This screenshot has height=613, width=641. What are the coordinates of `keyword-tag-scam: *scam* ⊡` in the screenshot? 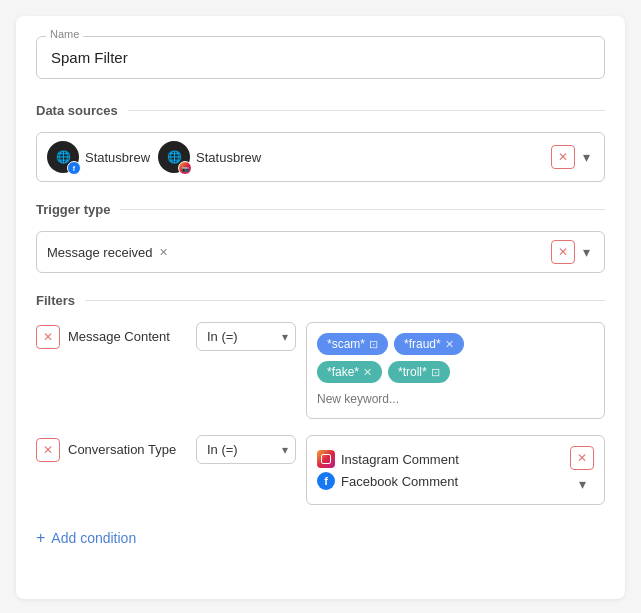 It's located at (352, 344).